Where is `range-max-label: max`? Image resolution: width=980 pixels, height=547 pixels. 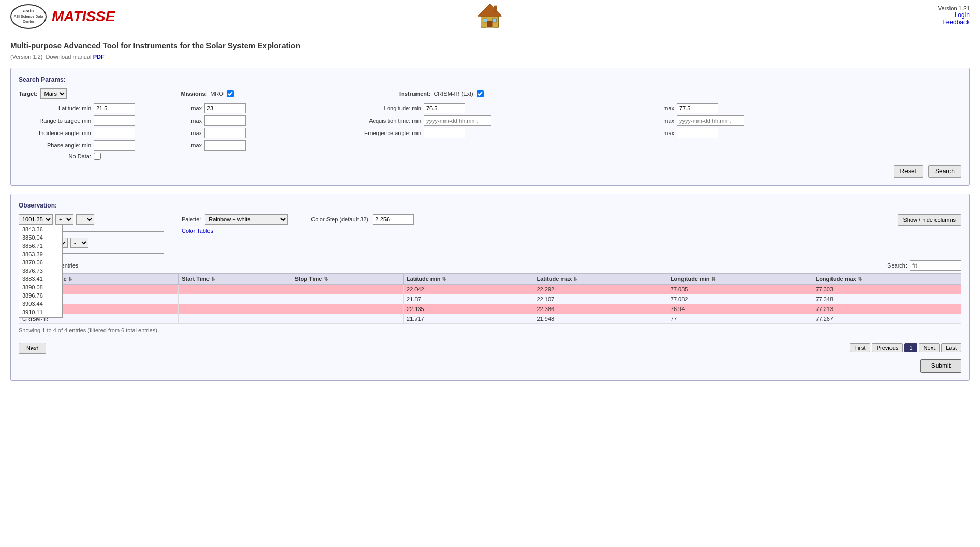
range-max-label: max is located at coordinates (194, 121).